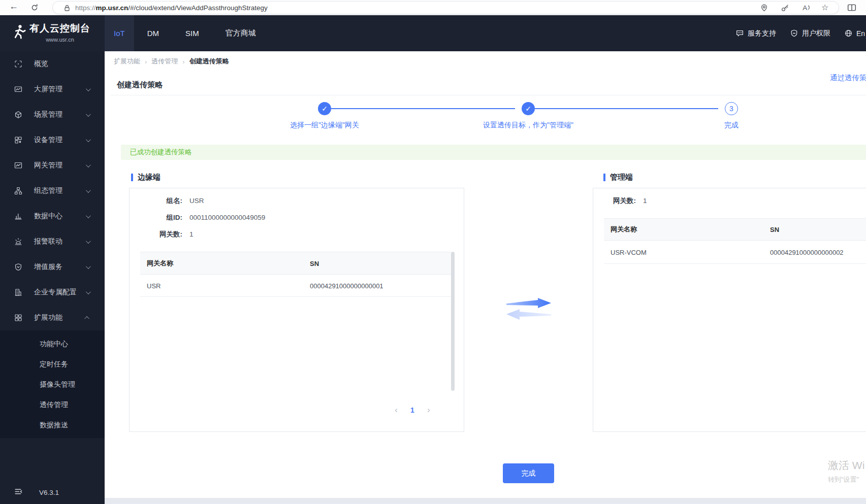  What do you see at coordinates (192, 33) in the screenshot?
I see `tab-sim: SIM` at bounding box center [192, 33].